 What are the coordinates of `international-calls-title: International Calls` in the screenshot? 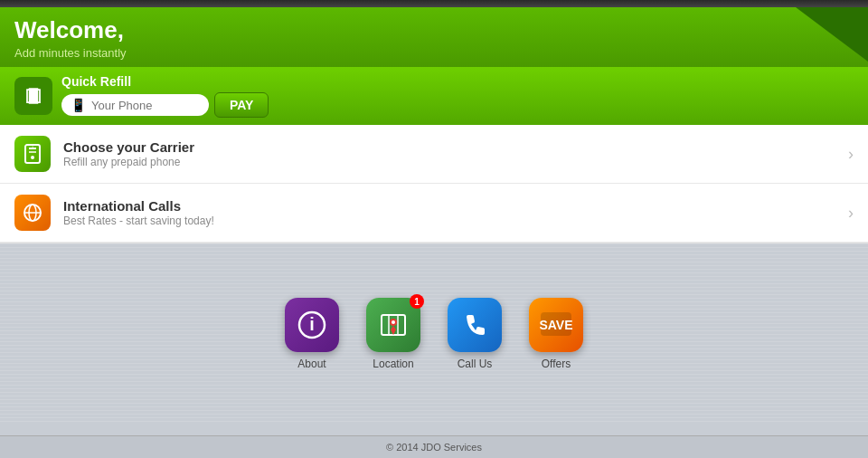 It's located at (139, 206).